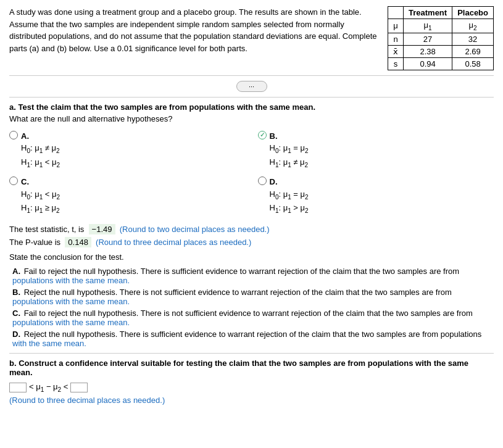 This screenshot has height=448, width=503. What do you see at coordinates (441, 64) in the screenshot?
I see `table-row-s: s 0.94 0.58` at bounding box center [441, 64].